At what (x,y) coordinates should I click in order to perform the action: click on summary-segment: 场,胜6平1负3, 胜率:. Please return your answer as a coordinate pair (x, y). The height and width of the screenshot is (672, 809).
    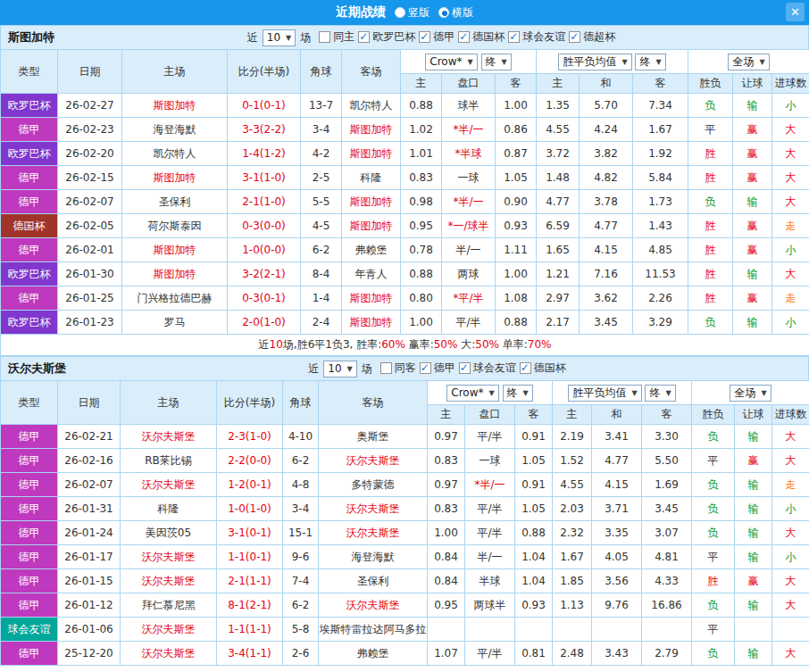
    Looking at the image, I should click on (332, 344).